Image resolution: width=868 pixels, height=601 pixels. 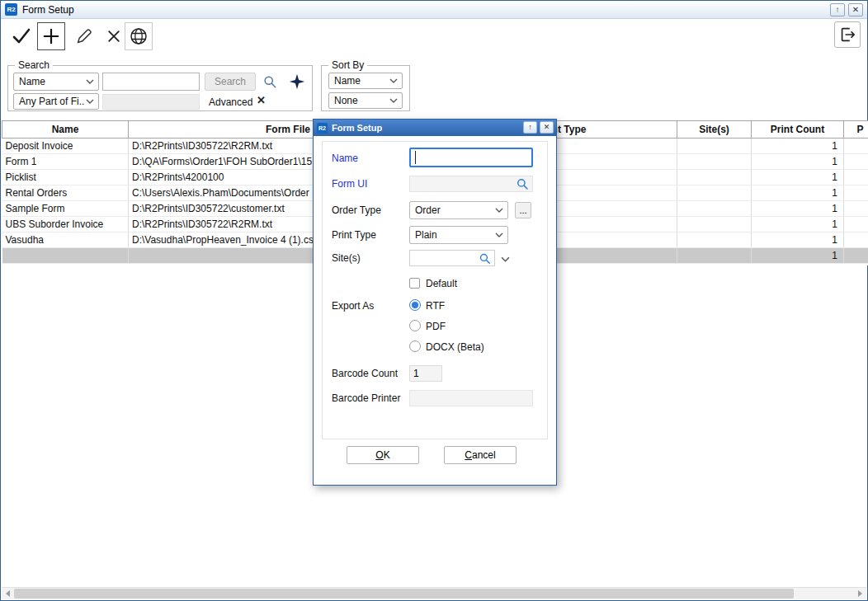 I want to click on barcode-printer-field, so click(x=471, y=398).